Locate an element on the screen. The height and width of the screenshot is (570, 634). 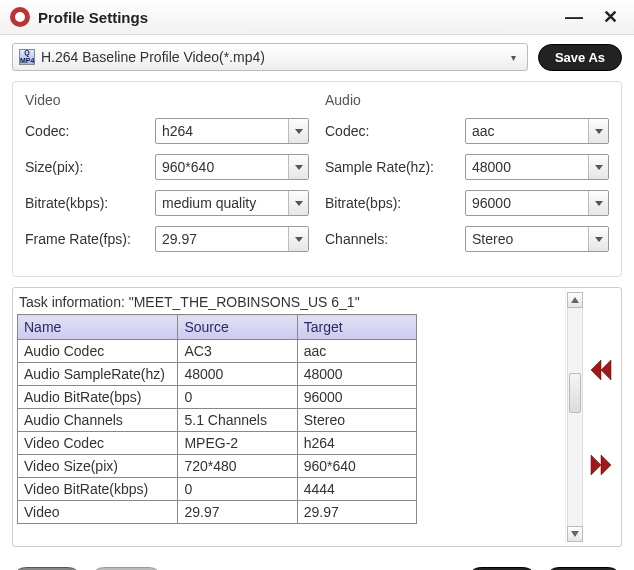
mp4-icon: QMP4 is located at coordinates (27, 57).